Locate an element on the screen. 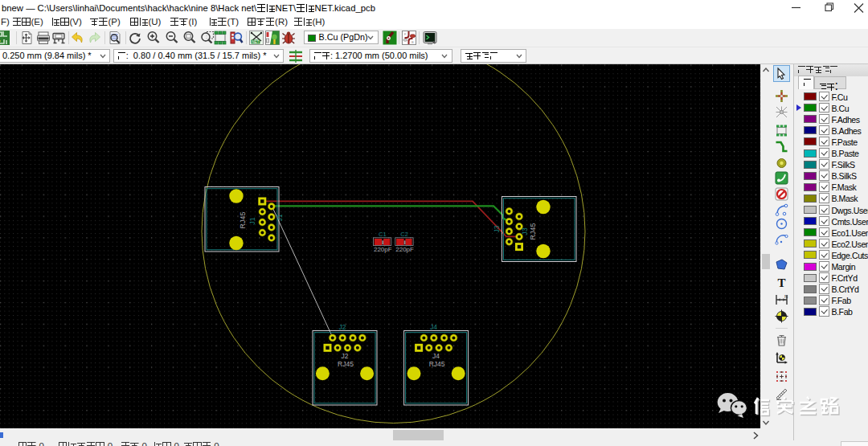 This screenshot has height=446, width=868. svg-text: N is located at coordinates (786, 297).